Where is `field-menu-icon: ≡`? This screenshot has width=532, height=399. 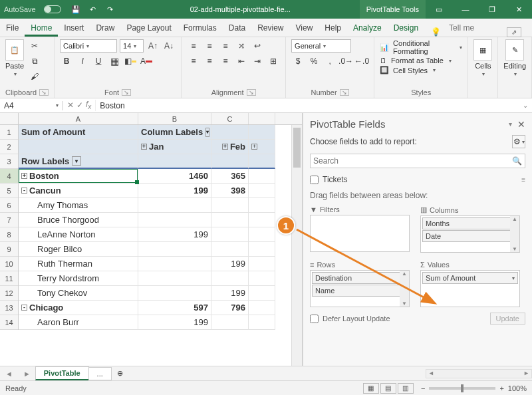 field-menu-icon: ≡ is located at coordinates (523, 180).